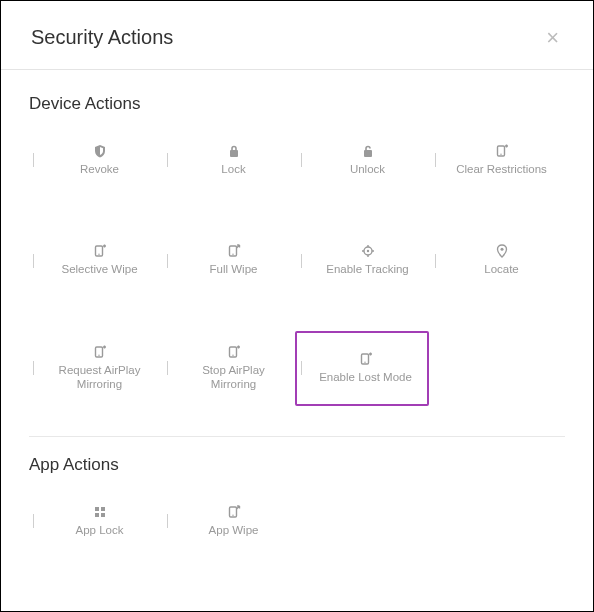  Describe the element at coordinates (100, 160) in the screenshot. I see `revoke-inner: Revoke` at that location.